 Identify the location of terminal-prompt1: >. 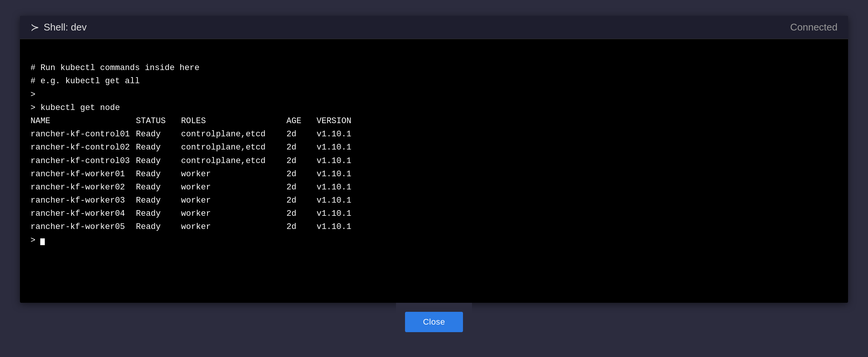
(33, 95).